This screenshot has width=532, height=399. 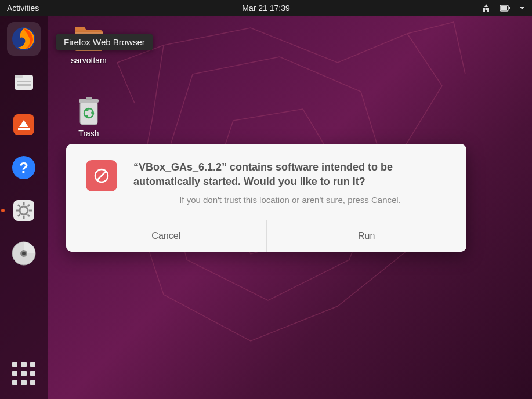 I want to click on dock-settings, so click(x=24, y=211).